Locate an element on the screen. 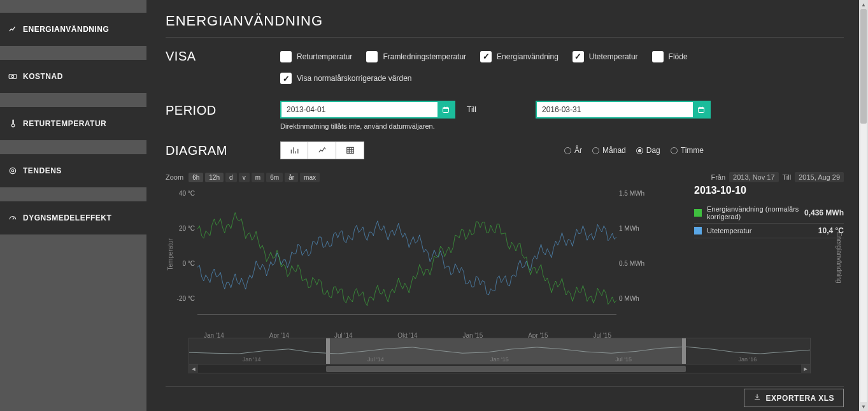 The height and width of the screenshot is (411, 868). chart-navigator: Jan '14Jul '14Jan '15Jul '15Jan '16 ◄ ► is located at coordinates (499, 356).